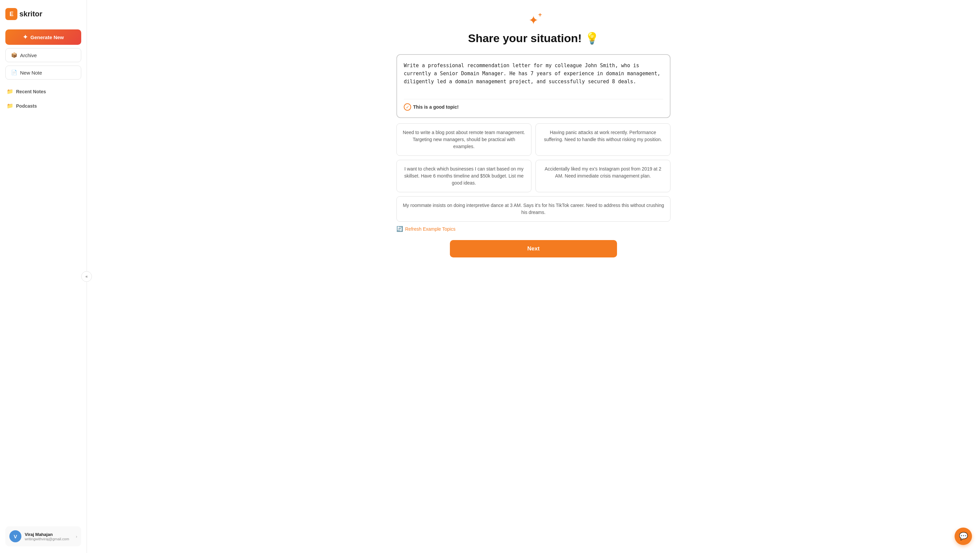 The image size is (980, 553). What do you see at coordinates (464, 139) in the screenshot?
I see `example-card-1: Need to write a blog post about remote t…` at bounding box center [464, 139].